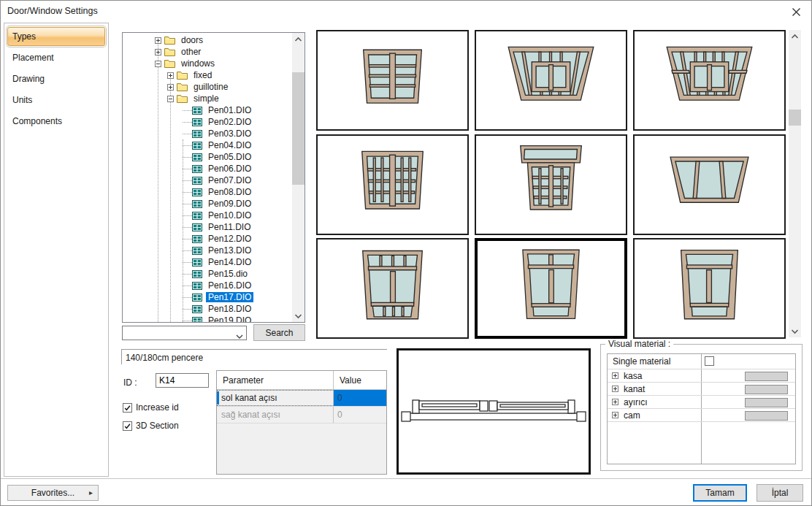 The image size is (812, 506). What do you see at coordinates (207, 169) in the screenshot?
I see `tree-item: Pen06.DIO` at bounding box center [207, 169].